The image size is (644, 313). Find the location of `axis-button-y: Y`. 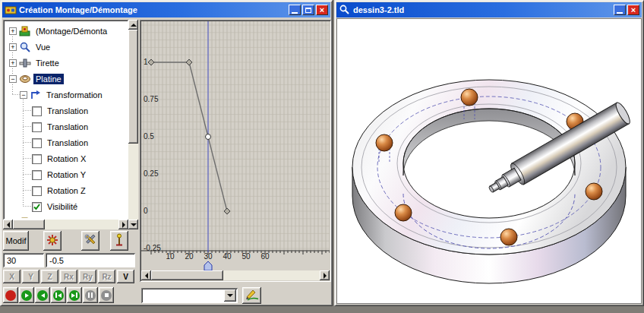

axis-button-y: Y is located at coordinates (30, 277).